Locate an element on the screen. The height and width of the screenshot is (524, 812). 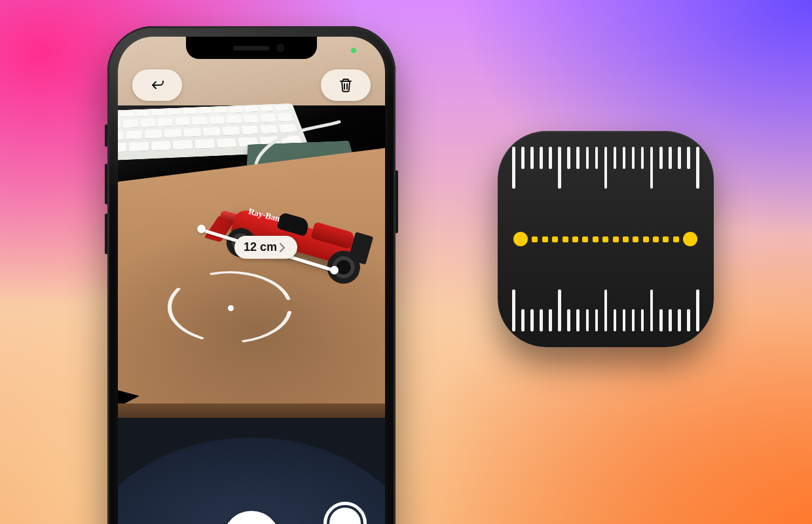
ruler-measure-line is located at coordinates (606, 239).